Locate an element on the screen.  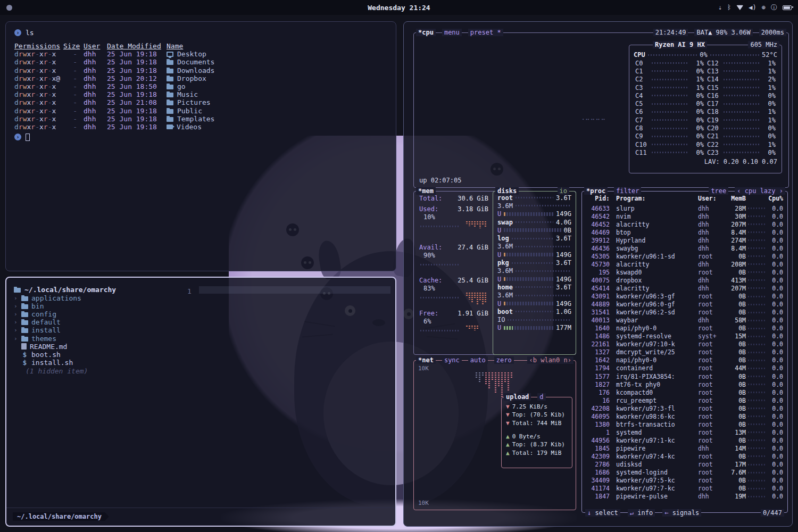
tree-item: ›bin is located at coordinates (65, 306).